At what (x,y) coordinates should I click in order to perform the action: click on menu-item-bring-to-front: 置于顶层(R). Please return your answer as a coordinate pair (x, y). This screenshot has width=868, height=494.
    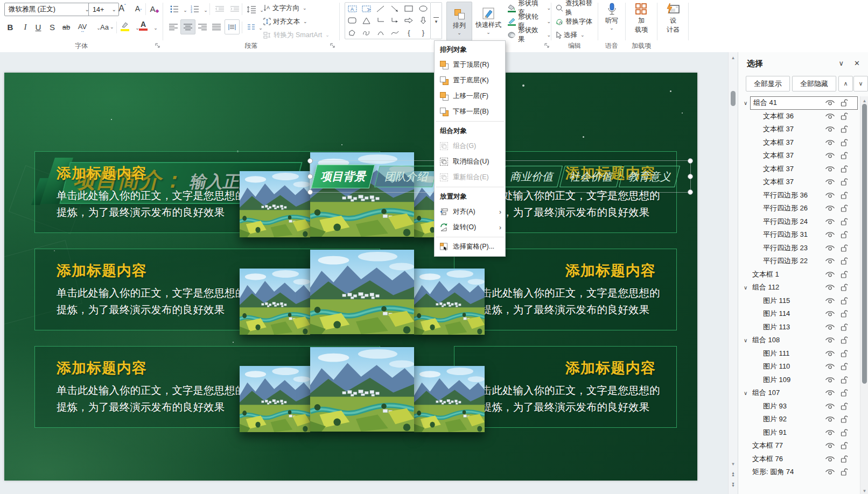
    Looking at the image, I should click on (470, 65).